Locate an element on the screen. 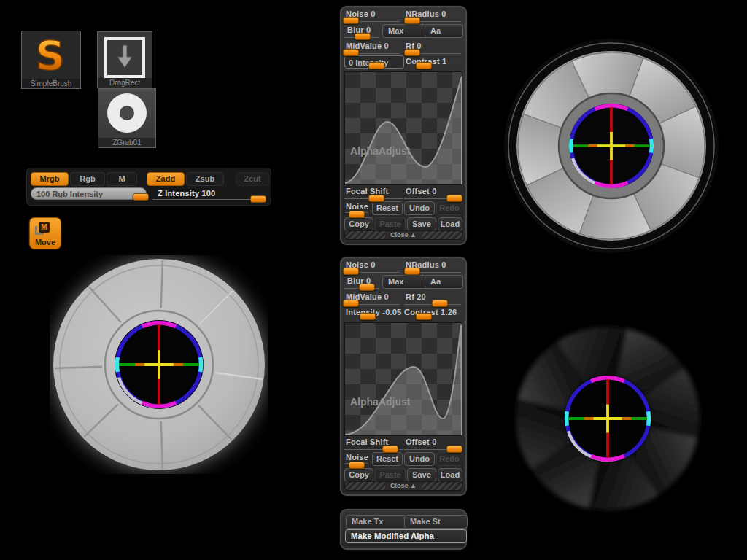 The height and width of the screenshot is (560, 747). move-button-label: Move is located at coordinates (45, 242).